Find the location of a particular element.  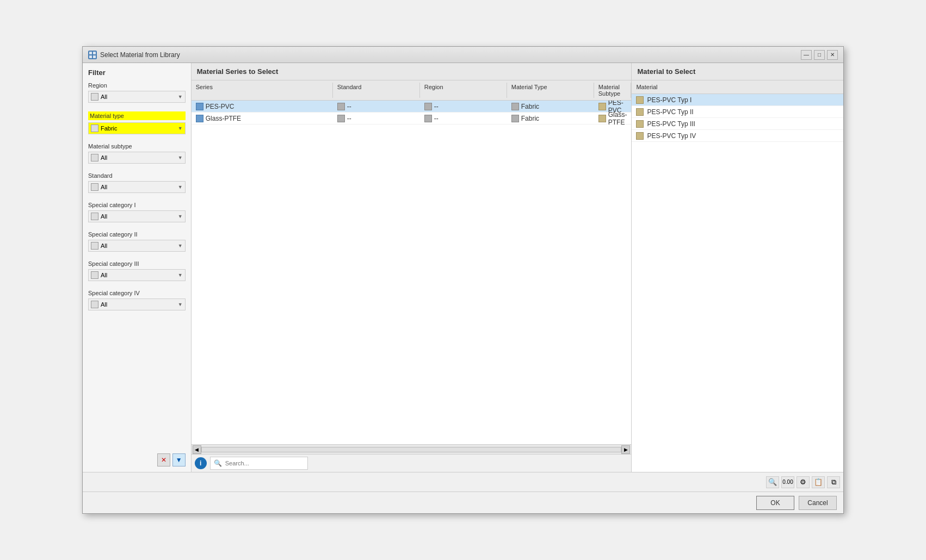

tool-button-3: ⚙ is located at coordinates (803, 482).